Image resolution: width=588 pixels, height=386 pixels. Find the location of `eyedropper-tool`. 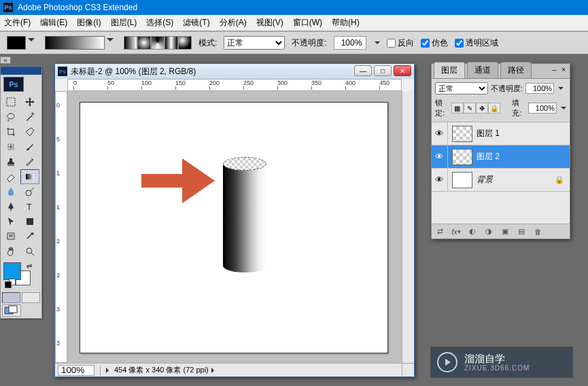

eyedropper-tool is located at coordinates (30, 236).